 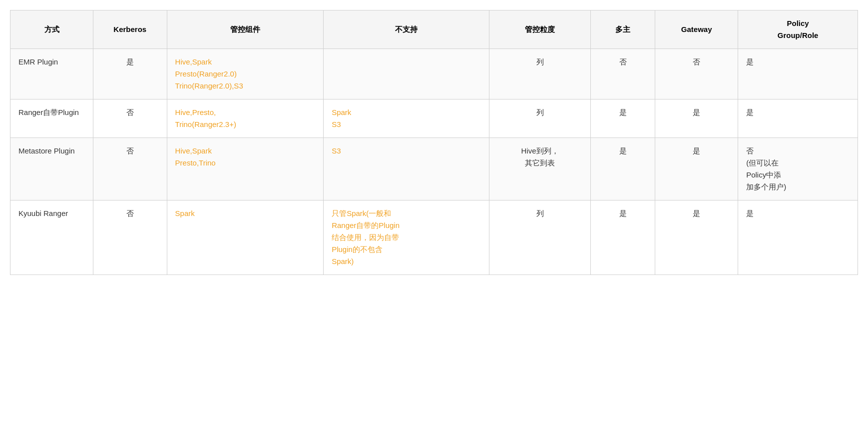 What do you see at coordinates (434, 169) in the screenshot?
I see `table-row: Metastore Plugin 否 Hive,SparkPresto,Trin…` at bounding box center [434, 169].